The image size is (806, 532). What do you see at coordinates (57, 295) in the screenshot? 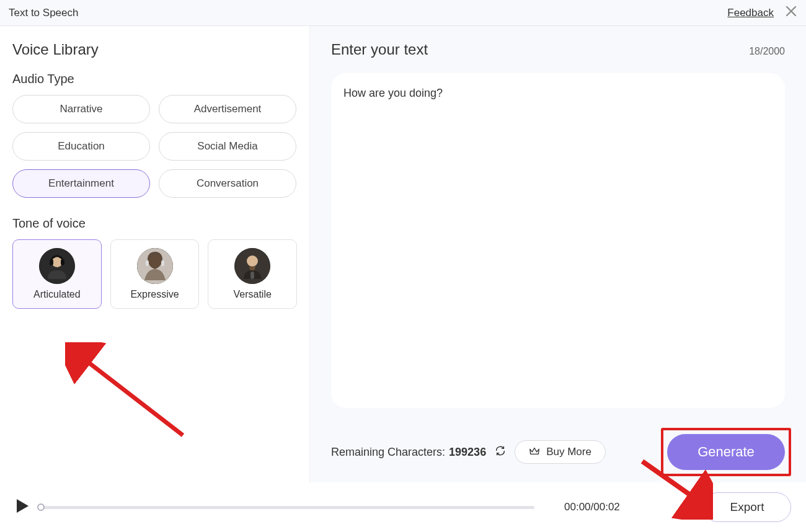
I see `tone-articulated-label: Articulated` at bounding box center [57, 295].